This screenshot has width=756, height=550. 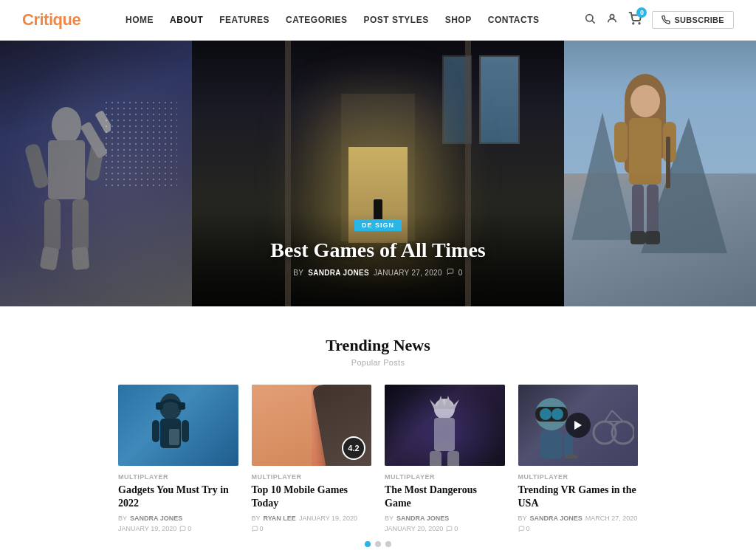 What do you see at coordinates (612, 20) in the screenshot?
I see `user-icon` at bounding box center [612, 20].